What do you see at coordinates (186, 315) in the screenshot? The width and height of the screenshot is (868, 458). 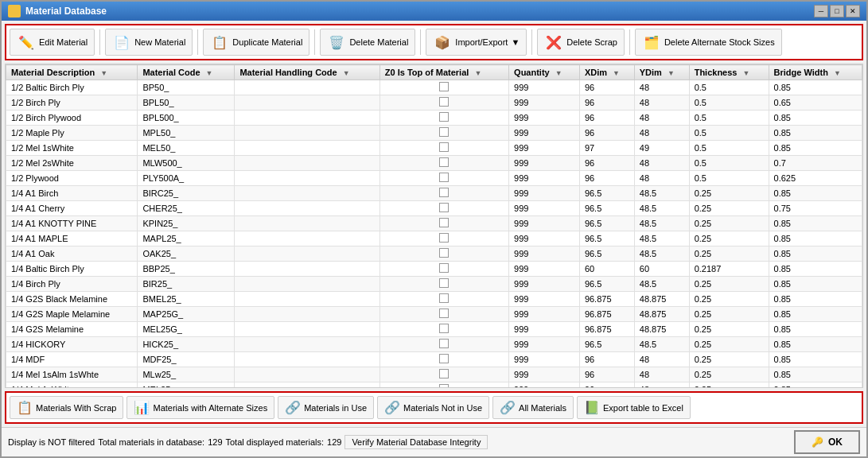 I see `cell-15-1: MAP25G_` at bounding box center [186, 315].